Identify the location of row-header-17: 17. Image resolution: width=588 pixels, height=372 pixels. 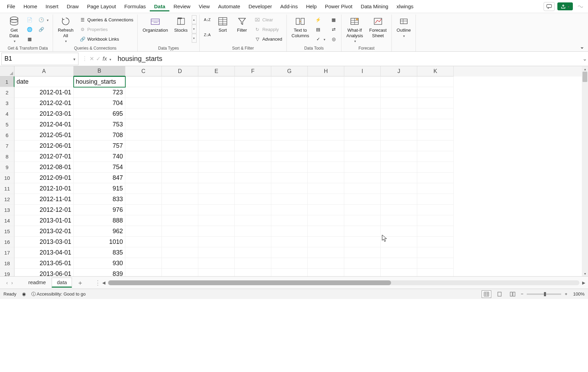
(7, 253).